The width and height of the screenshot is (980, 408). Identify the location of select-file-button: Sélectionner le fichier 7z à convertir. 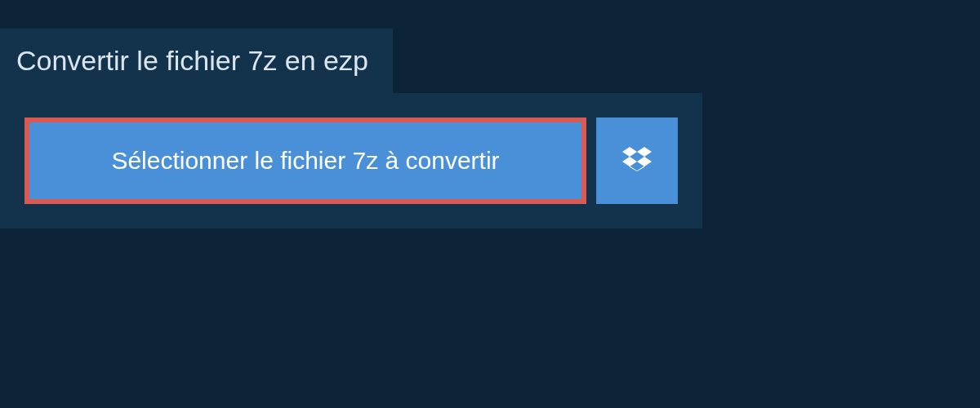
(305, 161).